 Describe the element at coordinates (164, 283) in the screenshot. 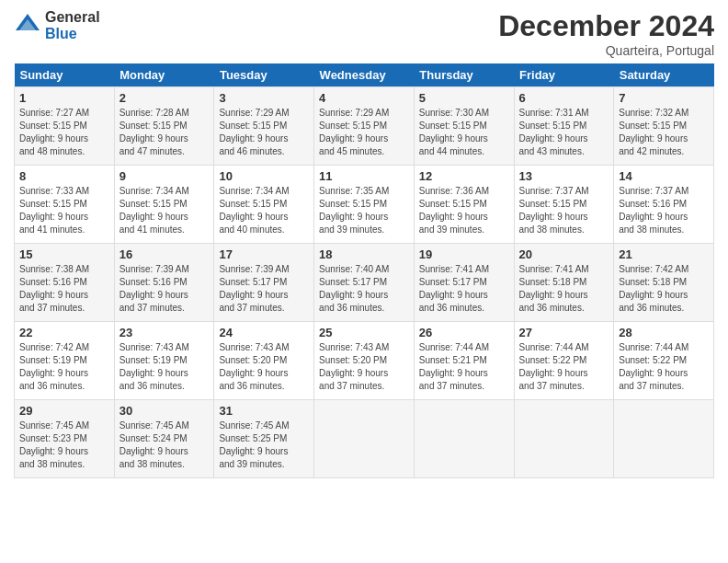

I see `table-row: 16Sunrise: 7:39 AM Sunset: 5:16 PM Dayli…` at that location.